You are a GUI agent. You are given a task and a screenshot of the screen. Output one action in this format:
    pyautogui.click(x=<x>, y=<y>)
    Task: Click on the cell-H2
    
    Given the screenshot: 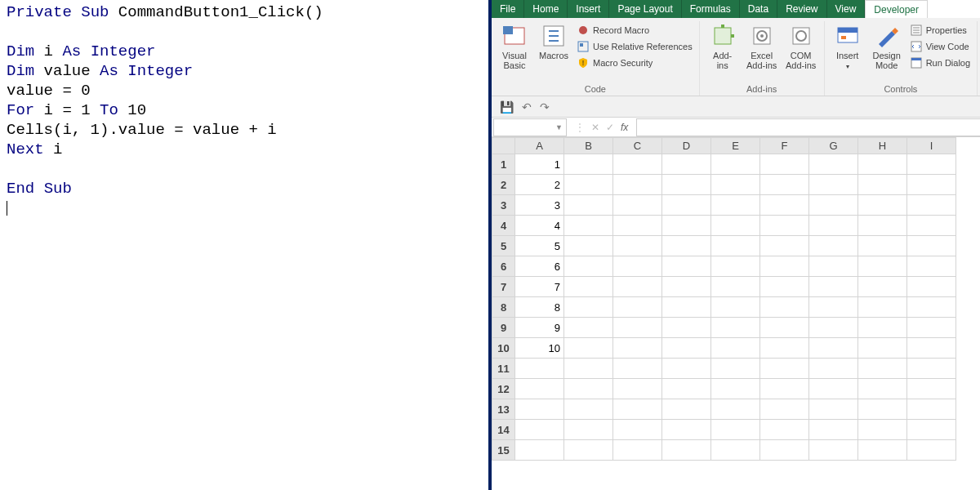 What is the action you would take?
    pyautogui.click(x=883, y=185)
    